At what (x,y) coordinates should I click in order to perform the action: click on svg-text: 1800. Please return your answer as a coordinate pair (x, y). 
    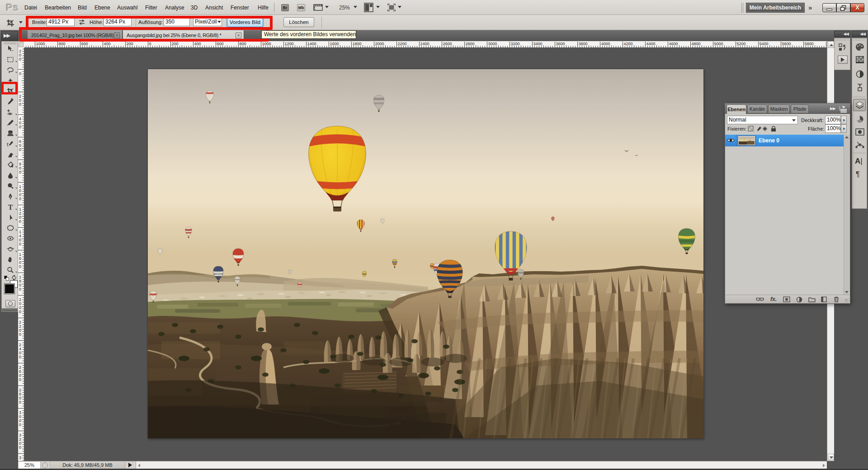
    Looking at the image, I should click on (357, 44).